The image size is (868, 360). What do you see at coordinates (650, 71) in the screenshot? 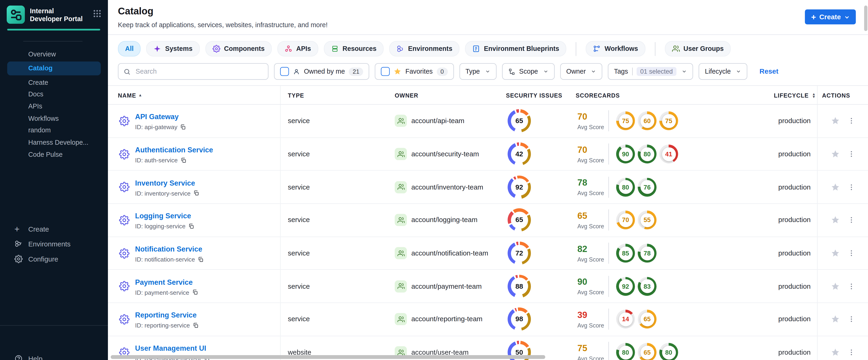
I see `tags-filter-dropdown: Tags 01 selected` at bounding box center [650, 71].